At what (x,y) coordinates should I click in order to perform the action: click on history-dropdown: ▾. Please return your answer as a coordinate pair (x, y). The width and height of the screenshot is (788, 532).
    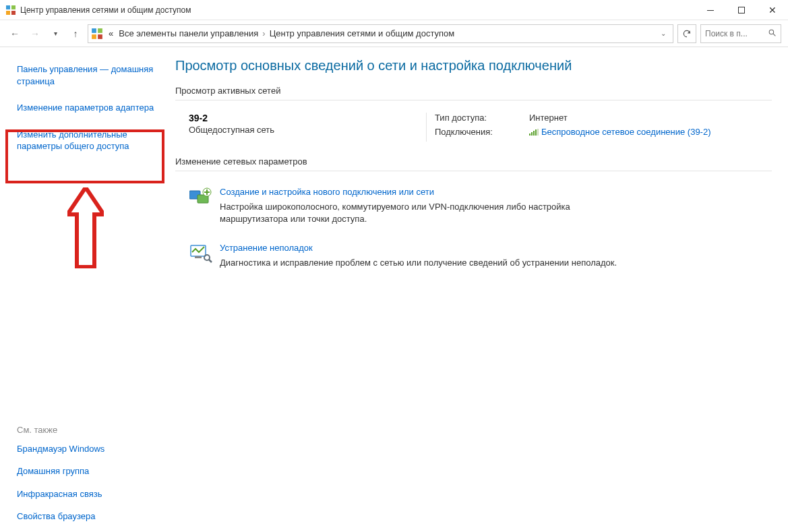
    Looking at the image, I should click on (55, 34).